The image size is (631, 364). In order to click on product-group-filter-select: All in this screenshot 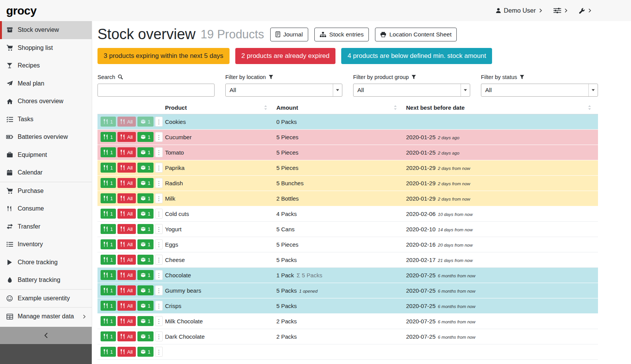, I will do `click(411, 90)`.